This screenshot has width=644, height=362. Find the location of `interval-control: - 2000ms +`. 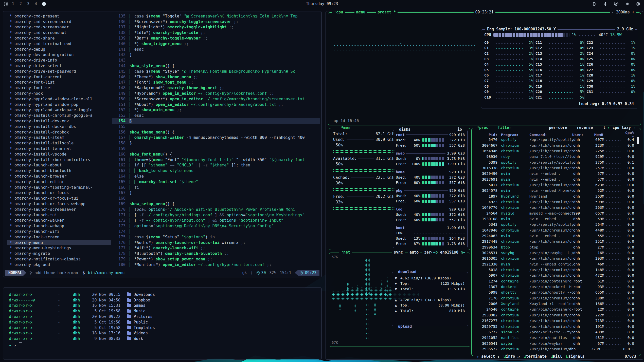

interval-control: - 2000ms + is located at coordinates (623, 12).